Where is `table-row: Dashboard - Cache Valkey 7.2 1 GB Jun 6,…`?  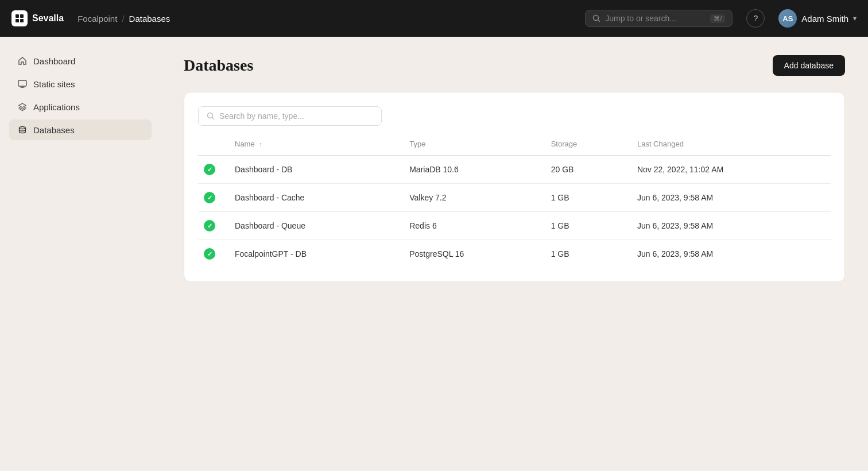
table-row: Dashboard - Cache Valkey 7.2 1 GB Jun 6,… is located at coordinates (514, 198).